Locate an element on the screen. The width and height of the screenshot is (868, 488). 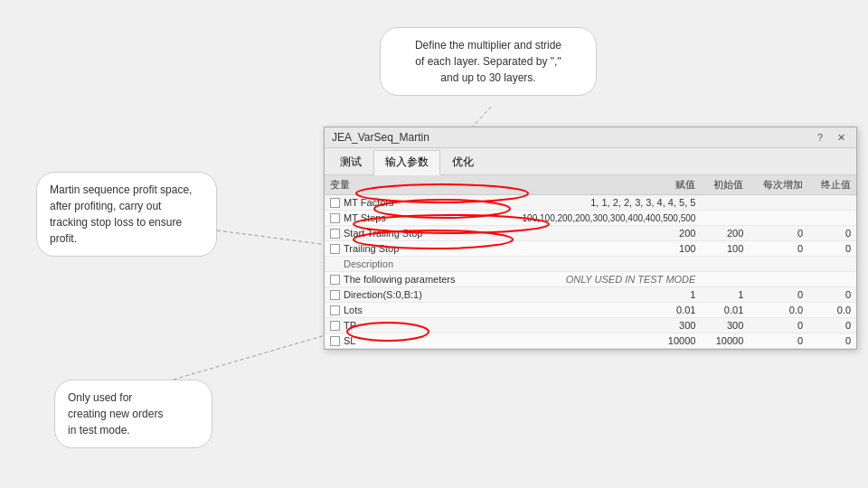
row-label-cell: The following parameters is located at coordinates (405, 280).